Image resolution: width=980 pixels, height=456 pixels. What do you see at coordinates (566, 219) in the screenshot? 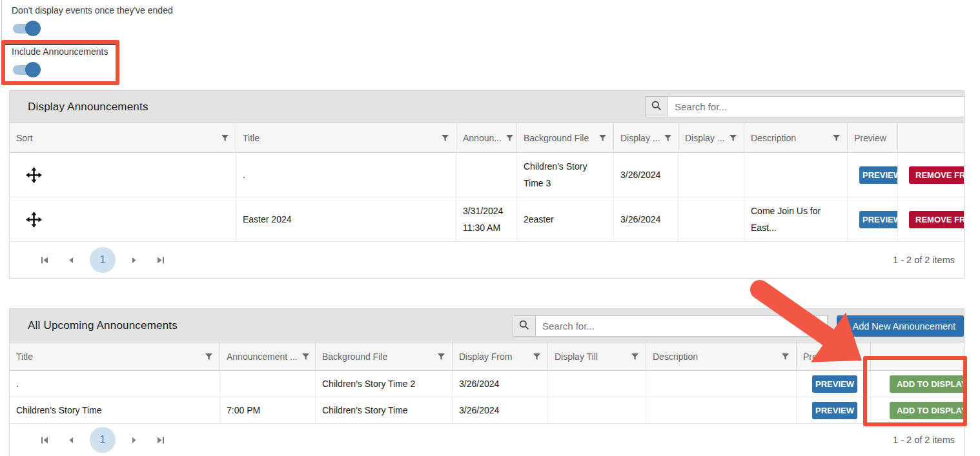
I see `cell-background-file: 2easter` at bounding box center [566, 219].